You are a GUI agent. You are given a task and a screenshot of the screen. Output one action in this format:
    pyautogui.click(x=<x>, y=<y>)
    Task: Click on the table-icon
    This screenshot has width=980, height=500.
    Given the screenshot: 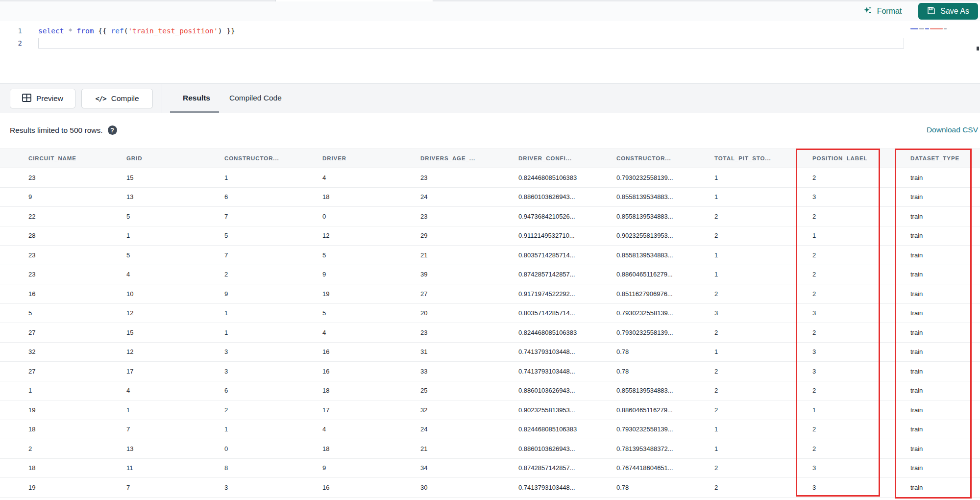 What is the action you would take?
    pyautogui.click(x=26, y=99)
    